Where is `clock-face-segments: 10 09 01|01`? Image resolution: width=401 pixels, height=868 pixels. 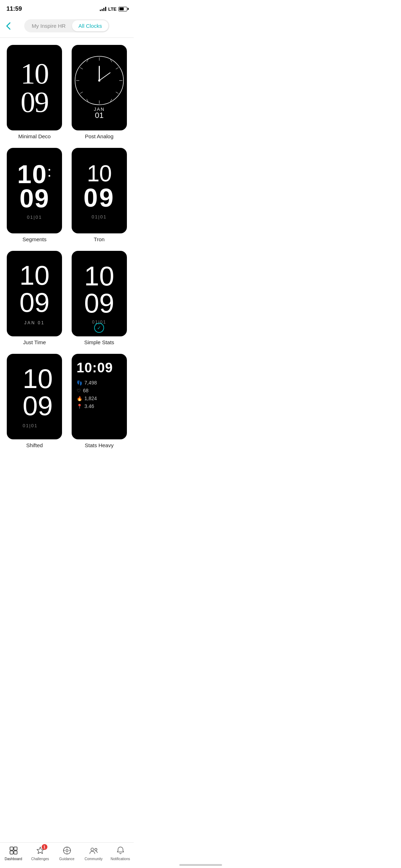 clock-face-segments: 10 09 01|01 is located at coordinates (34, 191).